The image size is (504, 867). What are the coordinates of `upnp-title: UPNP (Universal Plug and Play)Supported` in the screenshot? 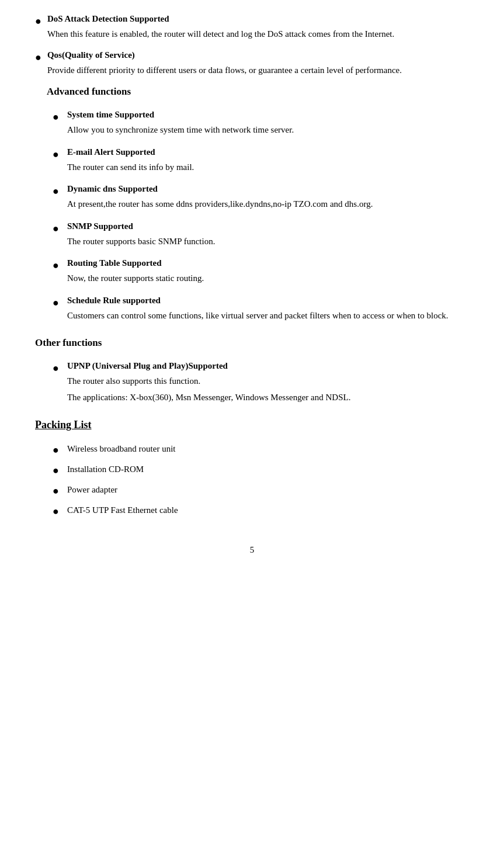 It's located at (147, 366).